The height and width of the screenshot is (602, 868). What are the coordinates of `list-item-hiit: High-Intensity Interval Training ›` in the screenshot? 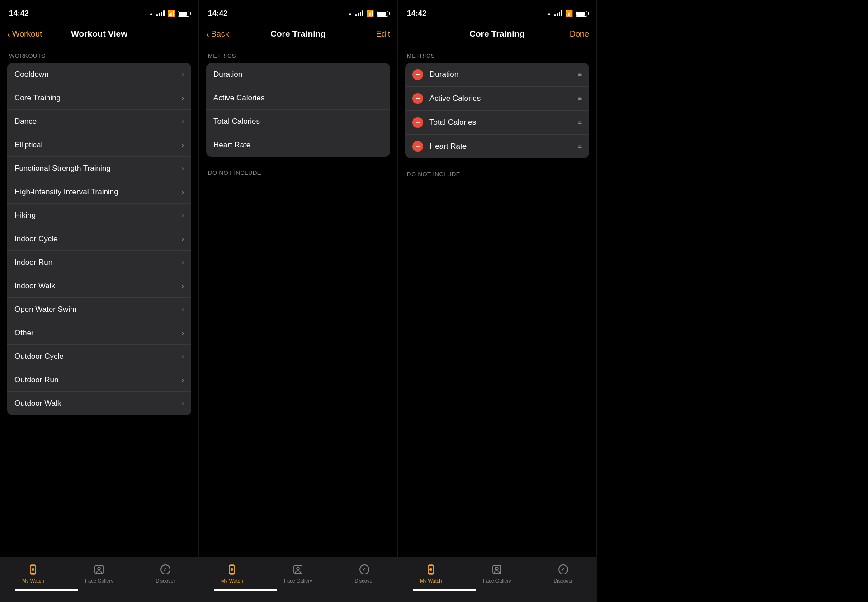 It's located at (99, 192).